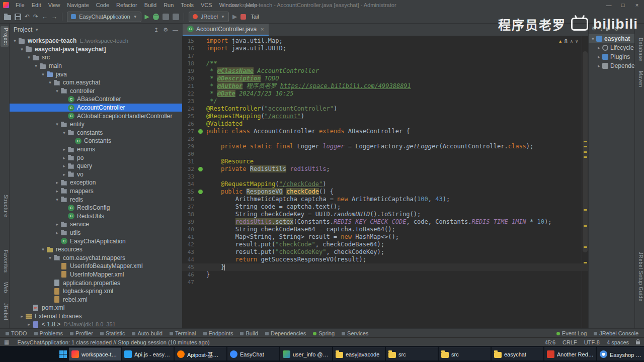 The height and width of the screenshot is (362, 644). I want to click on run-maven-icon: ▶, so click(608, 29).